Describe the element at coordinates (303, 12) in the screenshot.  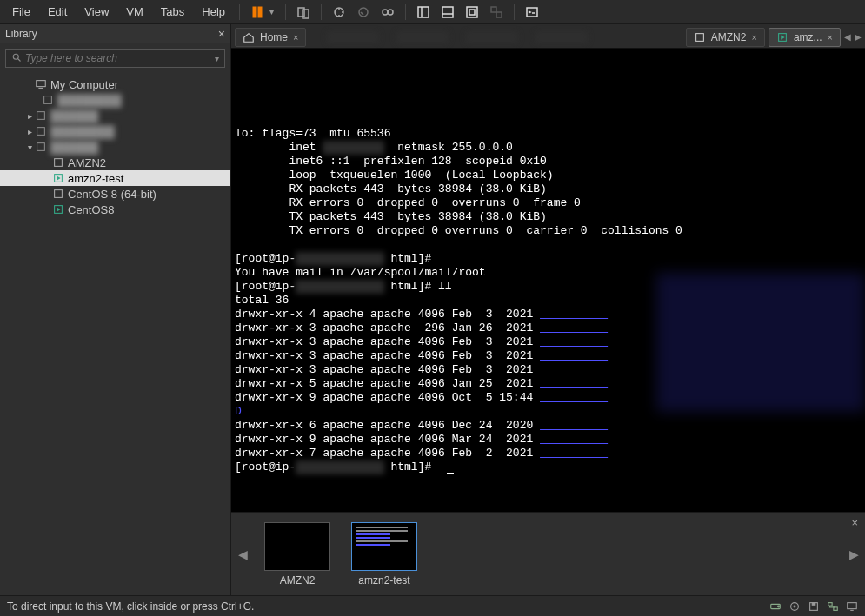
I see `devices-button` at that location.